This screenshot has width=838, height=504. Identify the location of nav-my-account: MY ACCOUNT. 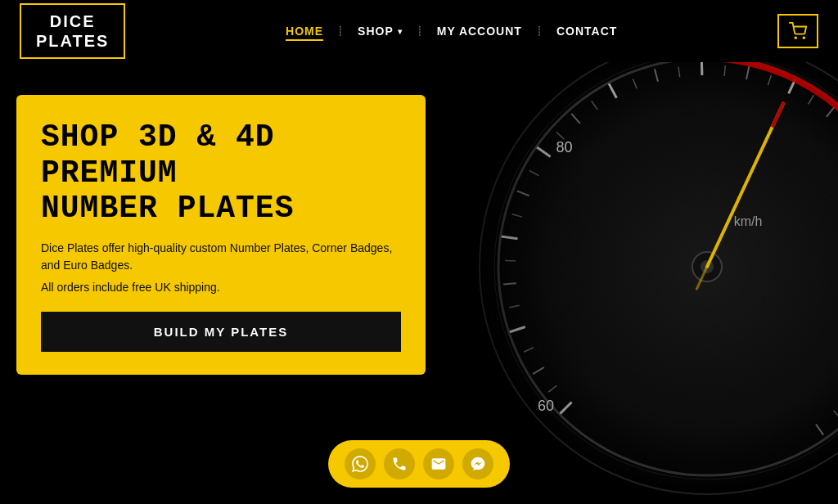
(480, 31).